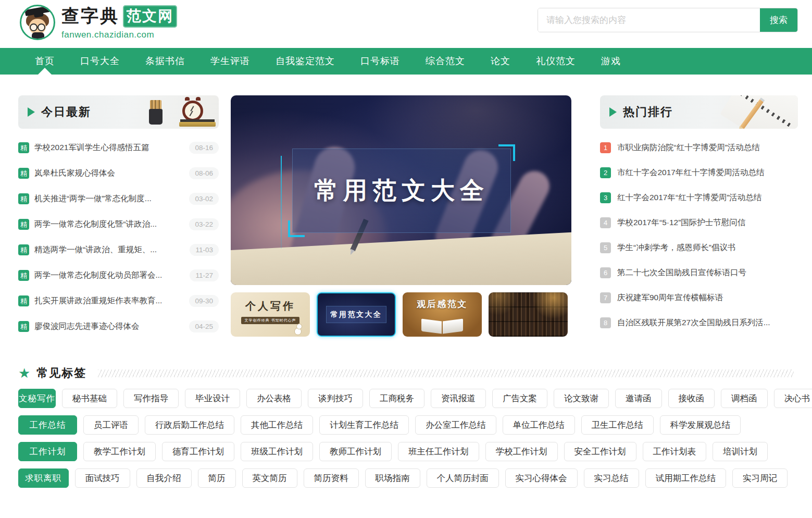 The height and width of the screenshot is (518, 812). Describe the element at coordinates (707, 273) in the screenshot. I see `article-title: 第二十七次全国助残日宣传标语口号` at that location.